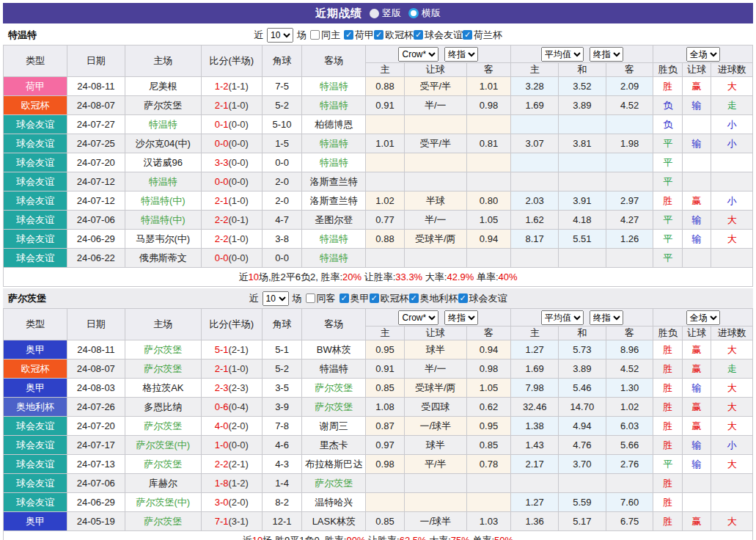 Image resolution: width=756 pixels, height=540 pixels. Describe the element at coordinates (508, 277) in the screenshot. I see `summary-stat-value: 40%` at that location.